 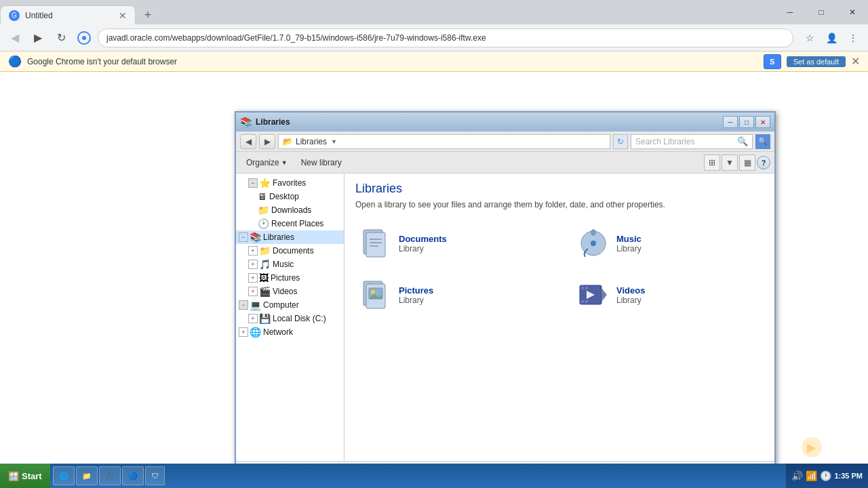 What do you see at coordinates (15, 38) in the screenshot?
I see `back-button: ◀` at bounding box center [15, 38].